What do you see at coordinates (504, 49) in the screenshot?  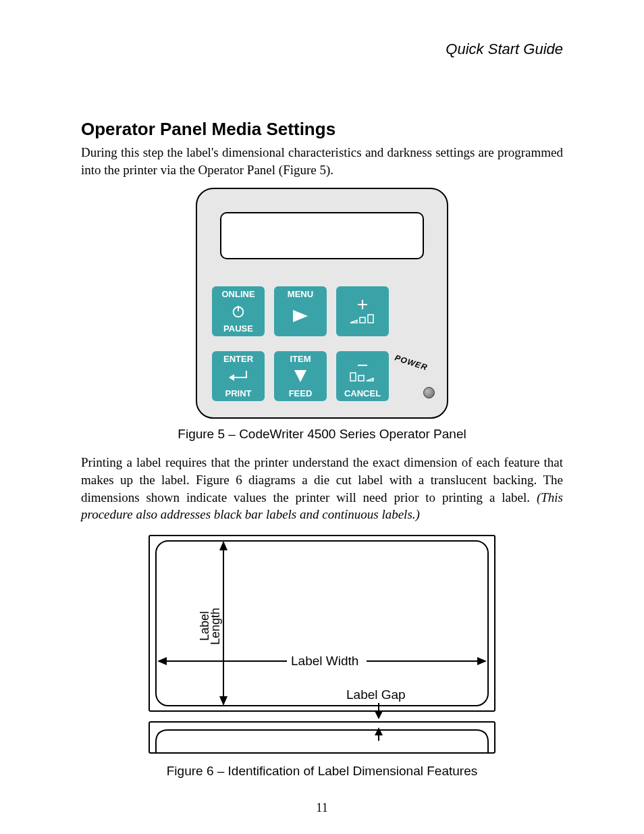 I see `header-title: Quick Start Guide` at bounding box center [504, 49].